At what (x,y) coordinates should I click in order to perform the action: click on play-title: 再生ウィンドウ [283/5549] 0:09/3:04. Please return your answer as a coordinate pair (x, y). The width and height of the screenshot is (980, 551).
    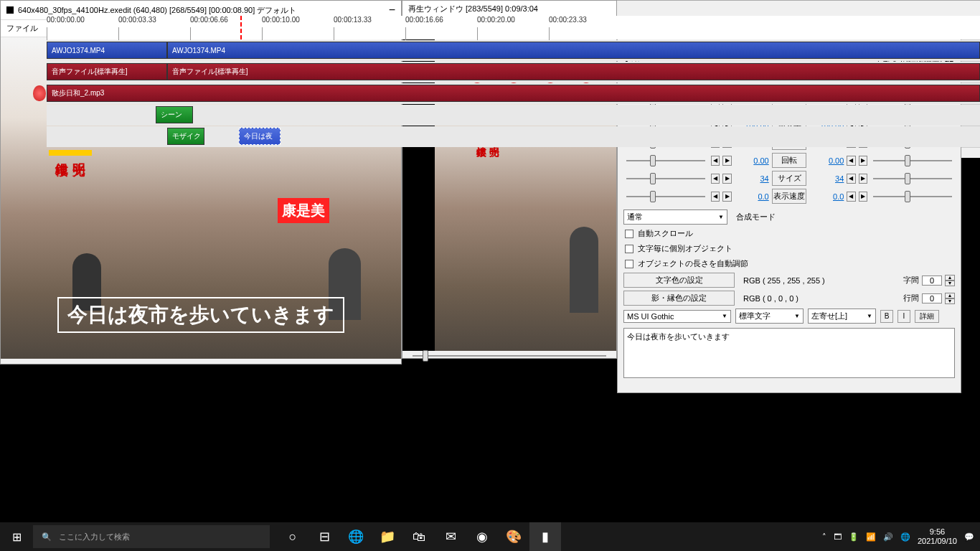
    Looking at the image, I should click on (473, 9).